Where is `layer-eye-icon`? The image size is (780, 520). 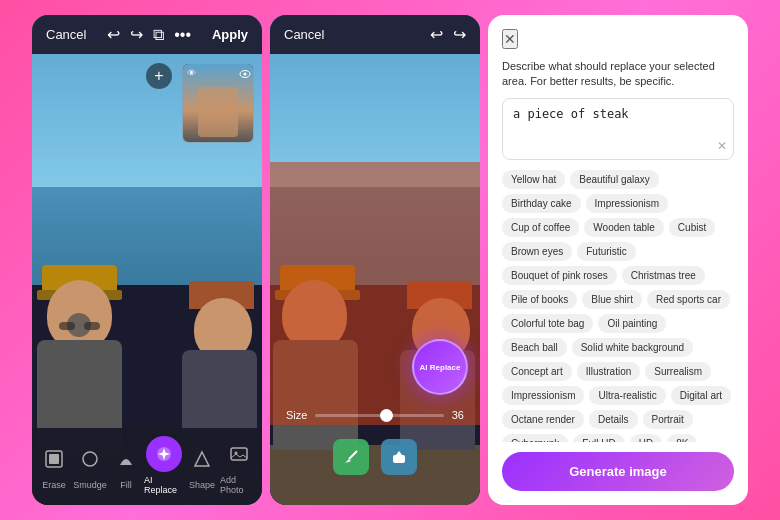
layer-eye-icon is located at coordinates (245, 75).